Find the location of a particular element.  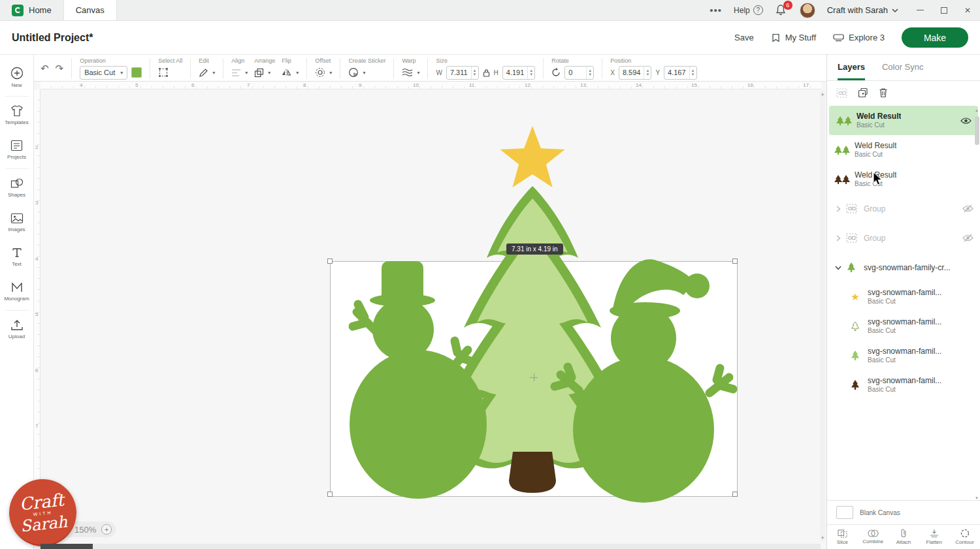

layer-row-group-1: Group is located at coordinates (904, 209).